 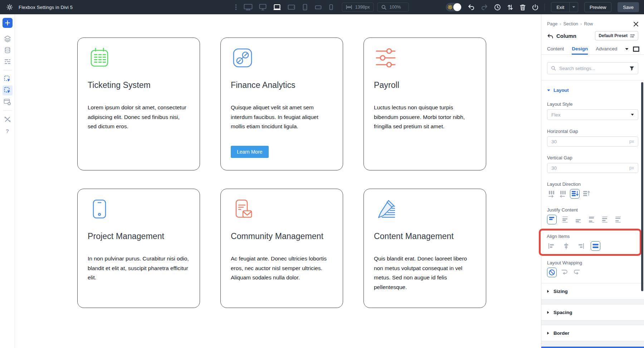 What do you see at coordinates (139, 248) in the screenshot?
I see `card-project-management: Project Management In non pulvinar purus…` at bounding box center [139, 248].